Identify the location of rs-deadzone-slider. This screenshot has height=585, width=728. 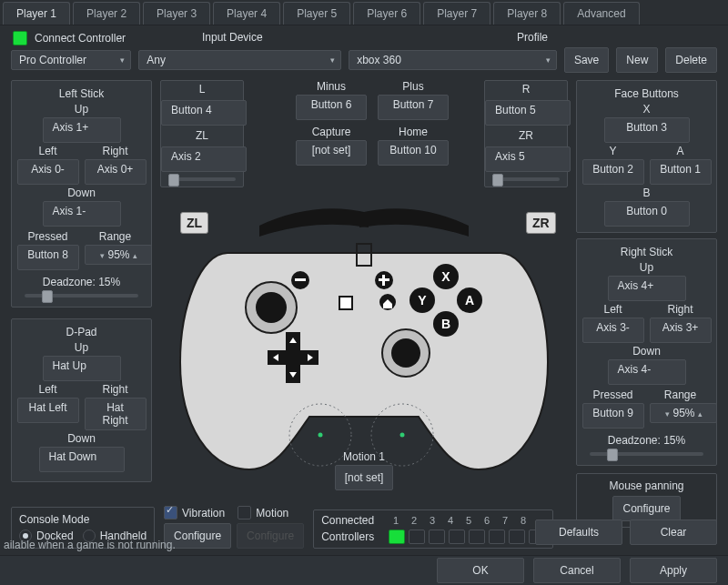
(646, 454).